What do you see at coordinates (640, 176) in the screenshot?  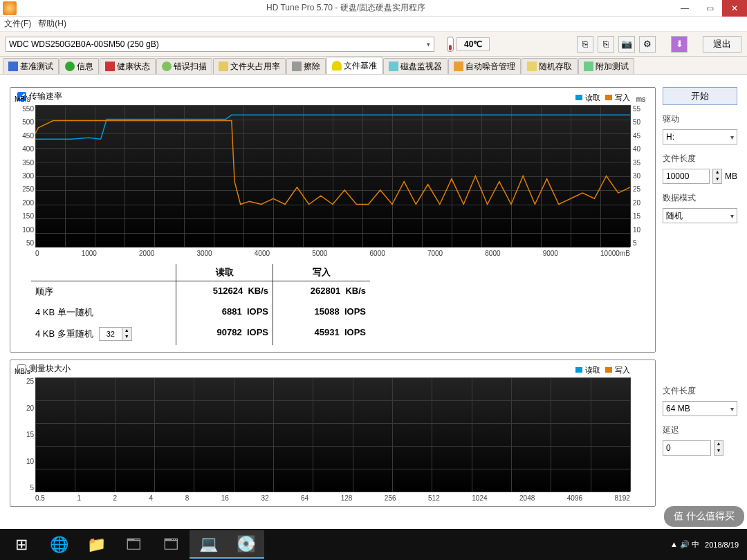 I see `y2-axis-ticks: 555045403530252015105` at bounding box center [640, 176].